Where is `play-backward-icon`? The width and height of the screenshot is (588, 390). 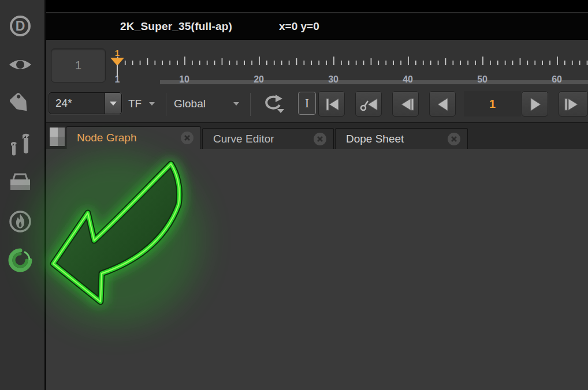 play-backward-icon is located at coordinates (443, 104).